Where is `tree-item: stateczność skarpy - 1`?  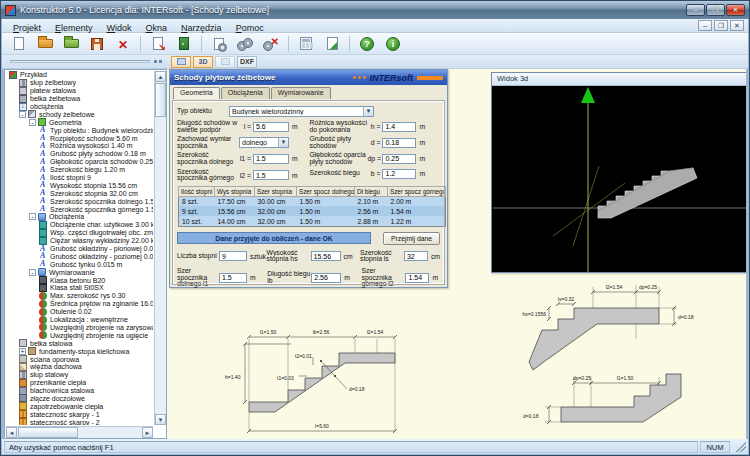 tree-item: stateczność skarpy - 1 is located at coordinates (80, 414).